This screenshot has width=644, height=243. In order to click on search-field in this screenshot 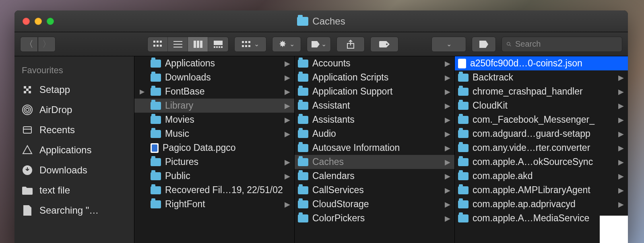, I will do `click(562, 44)`.